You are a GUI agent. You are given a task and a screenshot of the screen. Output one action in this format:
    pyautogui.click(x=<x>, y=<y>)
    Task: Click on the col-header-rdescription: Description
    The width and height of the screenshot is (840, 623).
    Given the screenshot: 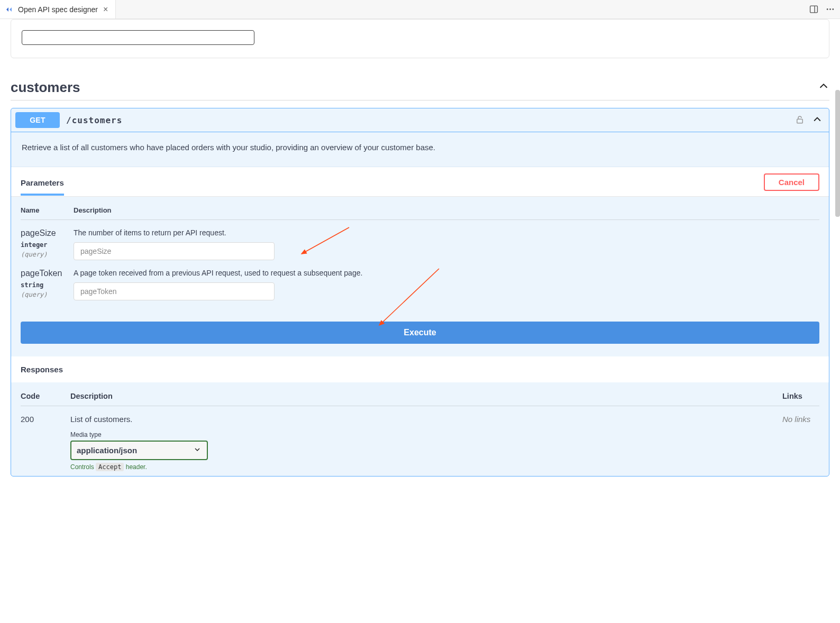 What is the action you would take?
    pyautogui.click(x=426, y=396)
    